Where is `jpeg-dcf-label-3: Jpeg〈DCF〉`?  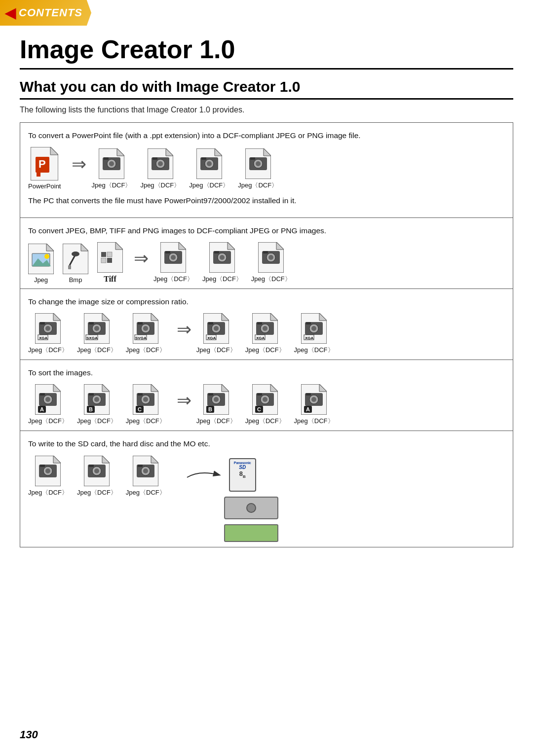 jpeg-dcf-label-3: Jpeg〈DCF〉 is located at coordinates (209, 185).